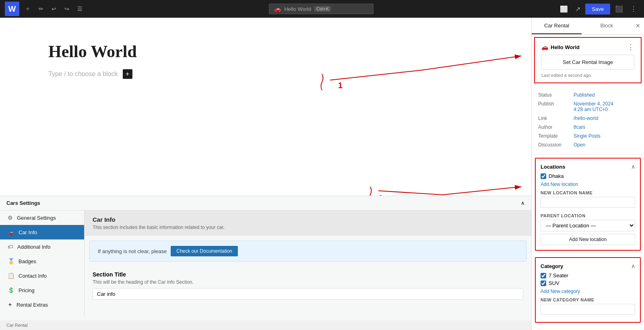  Describe the element at coordinates (308, 220) in the screenshot. I see `car-info-title: Car Info` at that location.